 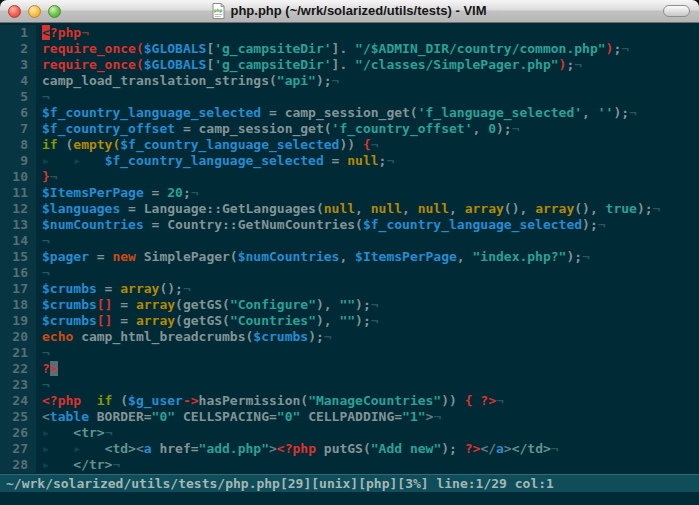 What do you see at coordinates (14, 12) in the screenshot?
I see `close-button` at bounding box center [14, 12].